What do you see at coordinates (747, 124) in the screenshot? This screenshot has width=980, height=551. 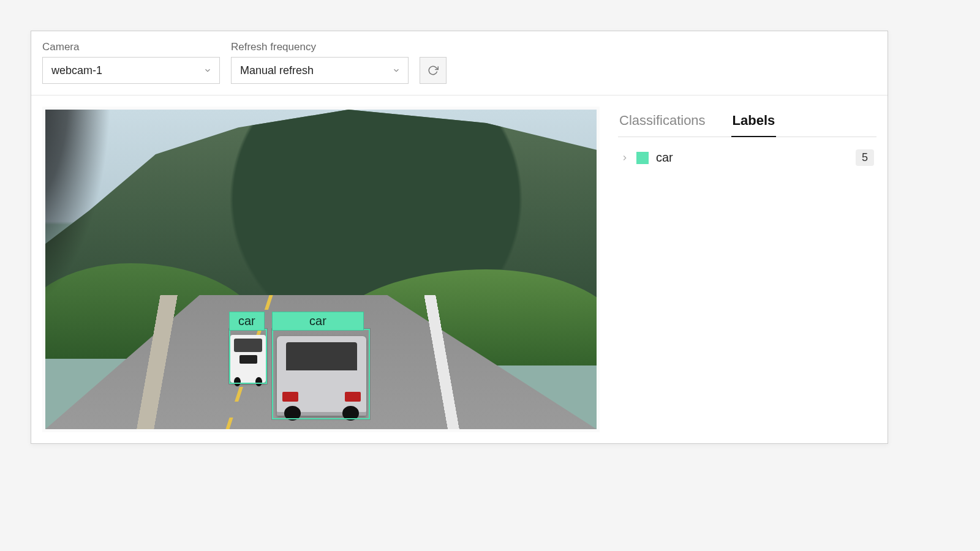 I see `tabs: Classifications Labels` at bounding box center [747, 124].